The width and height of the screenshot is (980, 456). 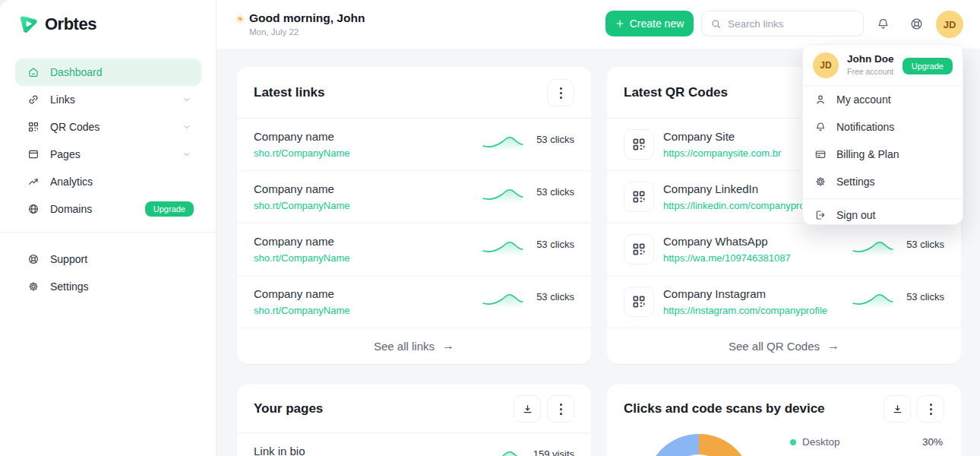 I want to click on legend-value: 30%, so click(x=933, y=442).